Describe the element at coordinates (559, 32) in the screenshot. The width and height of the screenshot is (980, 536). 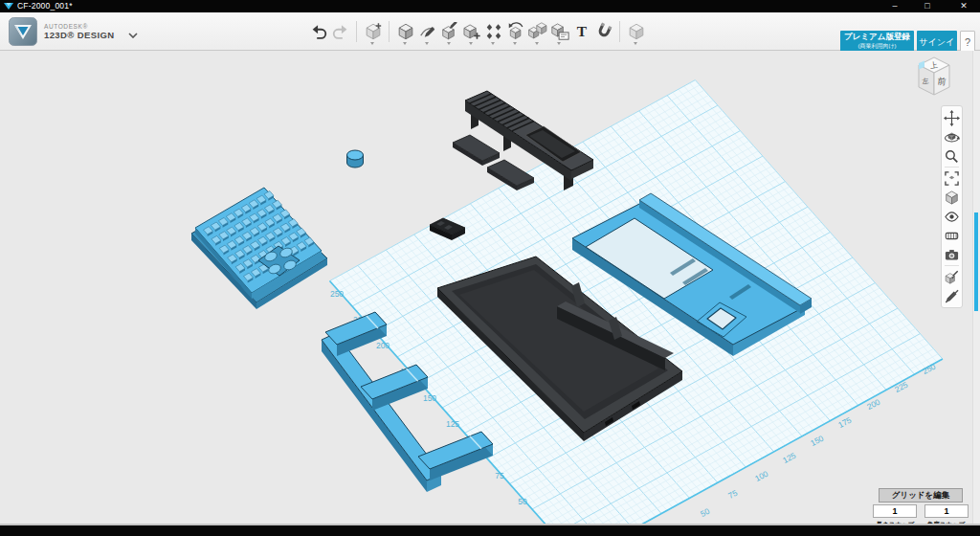
I see `measure-button` at that location.